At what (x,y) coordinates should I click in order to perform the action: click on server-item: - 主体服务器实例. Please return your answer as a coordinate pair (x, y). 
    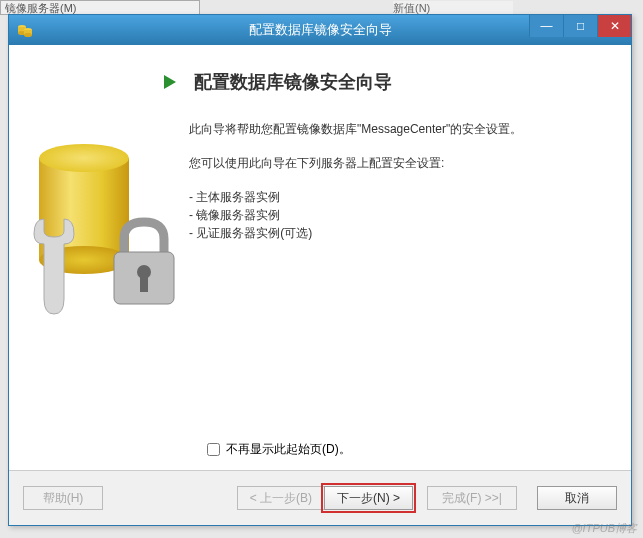
    Looking at the image, I should click on (395, 197).